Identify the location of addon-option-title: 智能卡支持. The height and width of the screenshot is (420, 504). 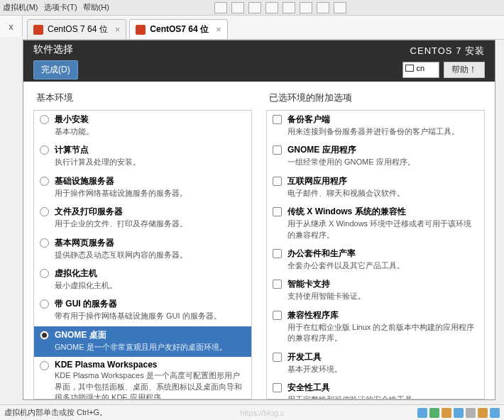
(383, 284).